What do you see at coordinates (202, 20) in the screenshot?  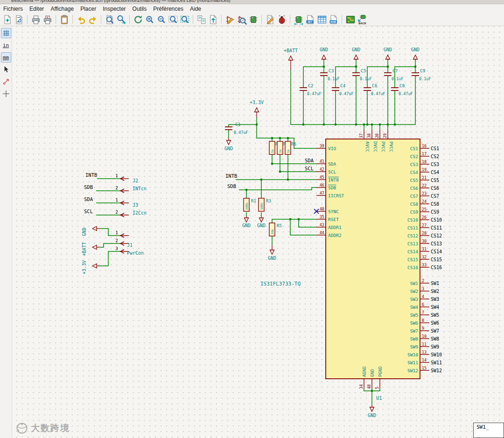 I see `hierarchy-navigator-button` at bounding box center [202, 20].